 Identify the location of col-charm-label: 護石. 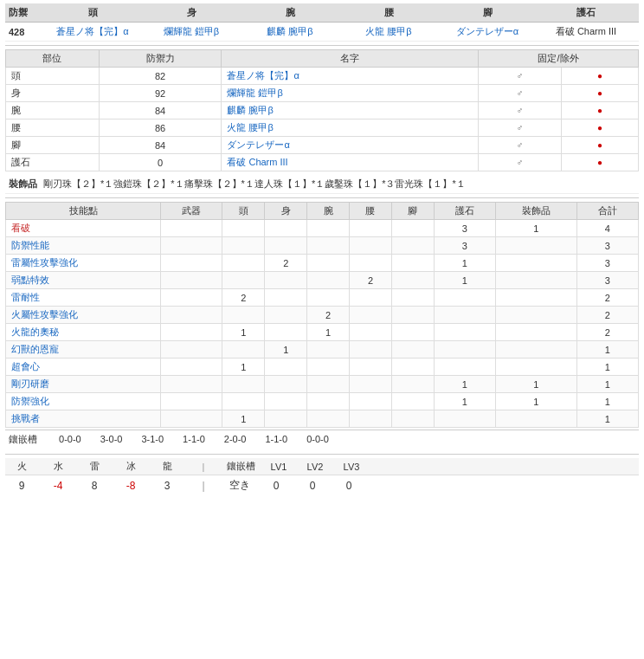
(586, 12).